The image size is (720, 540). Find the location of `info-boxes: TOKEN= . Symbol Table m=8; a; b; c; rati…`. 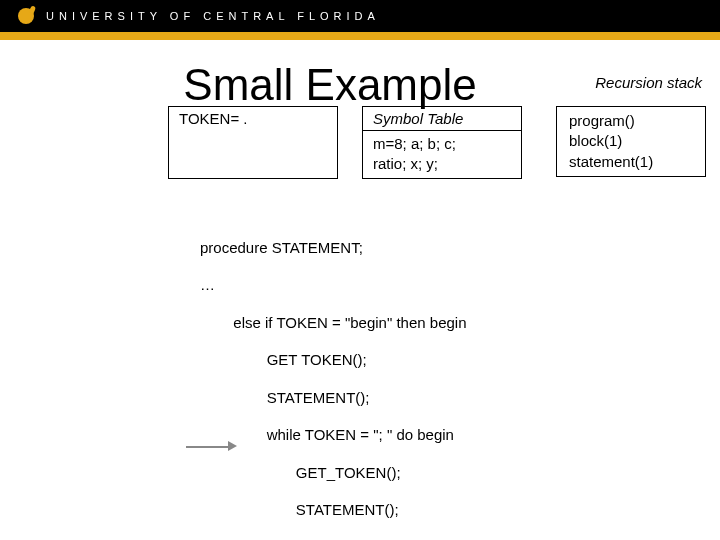

info-boxes: TOKEN= . Symbol Table m=8; a; b; c; rati… is located at coordinates (345, 142).